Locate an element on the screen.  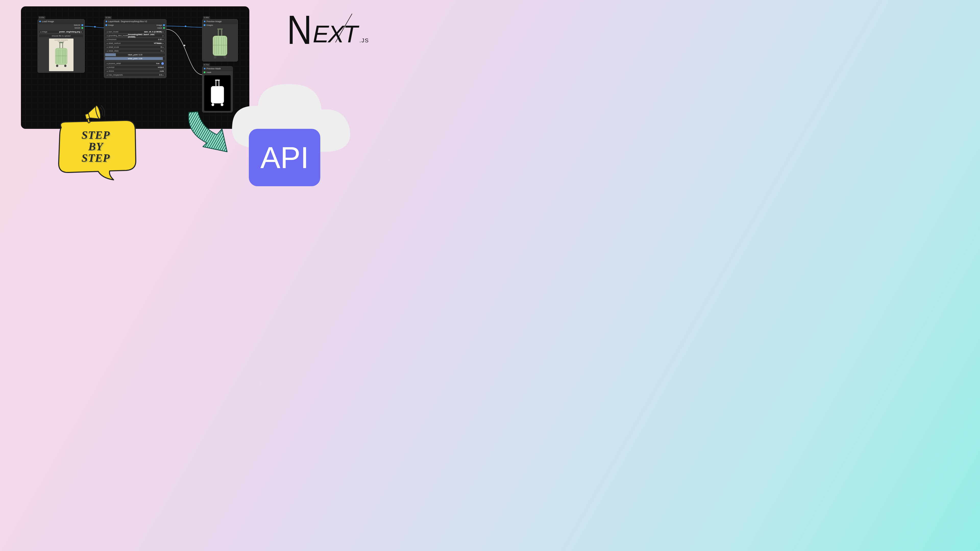
param-value: GroundingDINO_SwinT_OGC (694MB) is located at coordinates (145, 36).